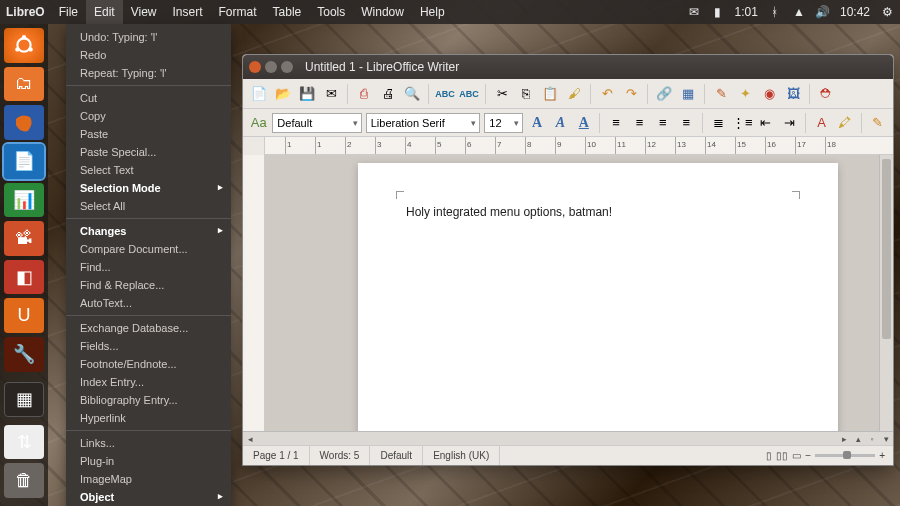 Image resolution: width=900 pixels, height=506 pixels. I want to click on bold-icon: A, so click(536, 123).